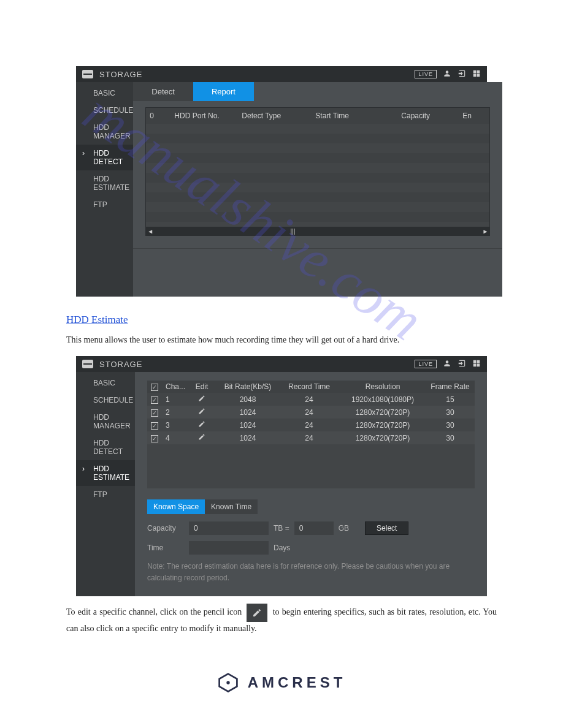 Image resolution: width=563 pixels, height=728 pixels. I want to click on row-channel: 2, so click(174, 412).